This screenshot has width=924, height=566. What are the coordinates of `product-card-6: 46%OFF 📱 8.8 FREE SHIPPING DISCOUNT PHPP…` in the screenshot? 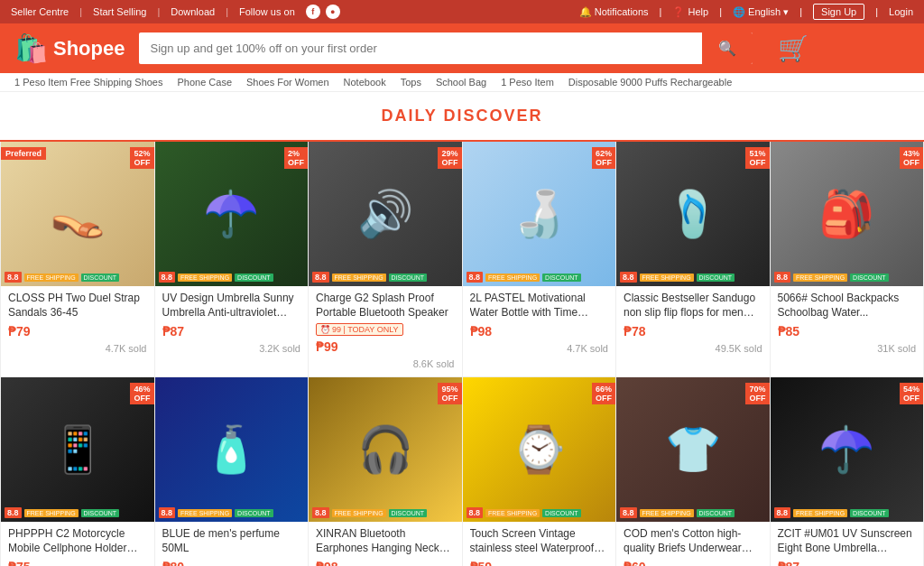 It's located at (78, 471).